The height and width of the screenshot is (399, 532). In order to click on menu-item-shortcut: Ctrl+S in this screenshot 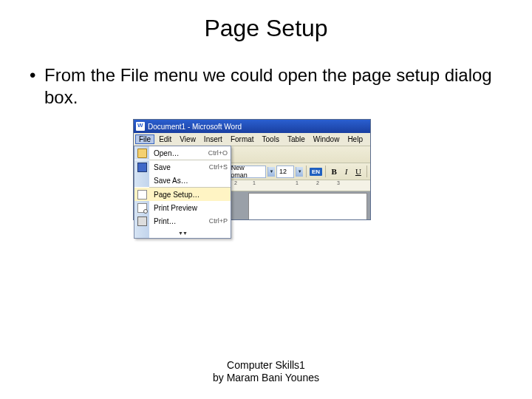, I will do `click(219, 167)`.